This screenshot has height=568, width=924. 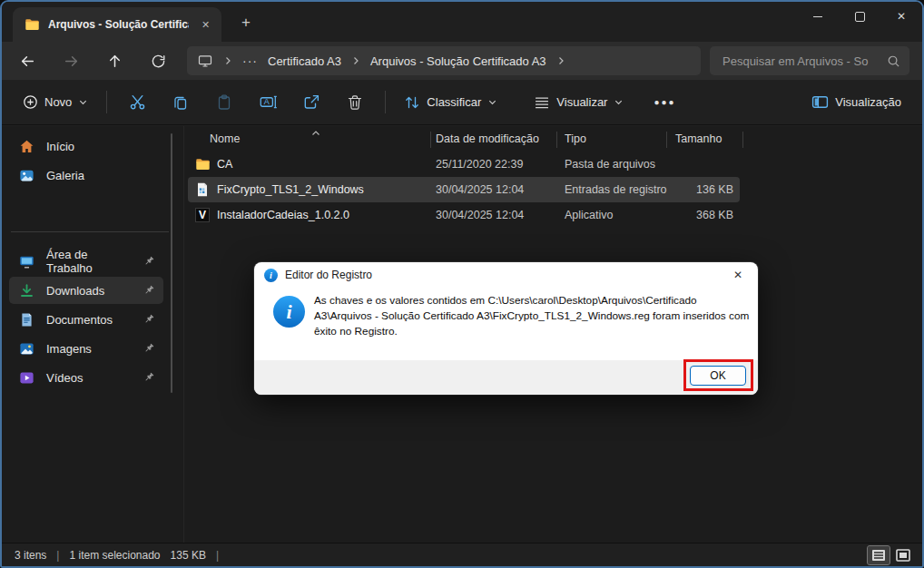 What do you see at coordinates (89, 261) in the screenshot?
I see `sidebar-item-label: Área de Trabalho` at bounding box center [89, 261].